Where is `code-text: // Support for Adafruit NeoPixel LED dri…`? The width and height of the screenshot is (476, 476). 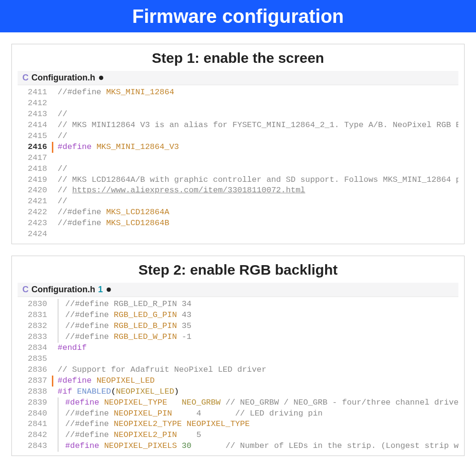 code-text: // Support for Adafruit NeoPixel LED dri… is located at coordinates (162, 370).